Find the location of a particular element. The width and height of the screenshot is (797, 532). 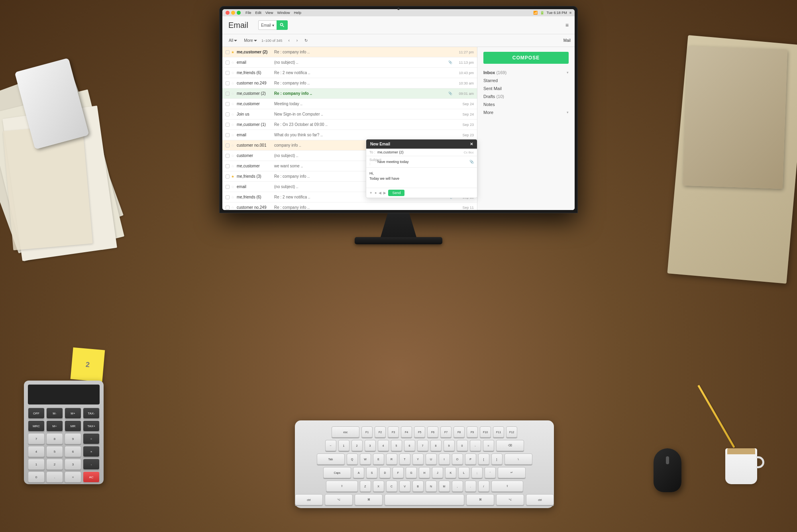

calc-key-equals: = is located at coordinates (73, 477).